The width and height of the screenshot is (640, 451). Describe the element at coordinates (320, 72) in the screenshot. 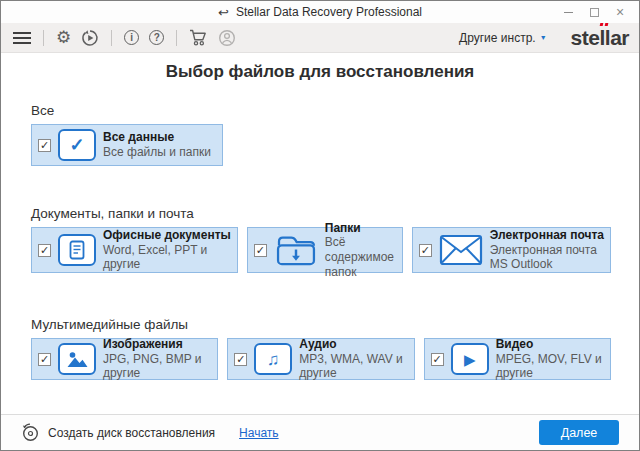

I see `page-title: Выбор файлов для восстановления` at that location.